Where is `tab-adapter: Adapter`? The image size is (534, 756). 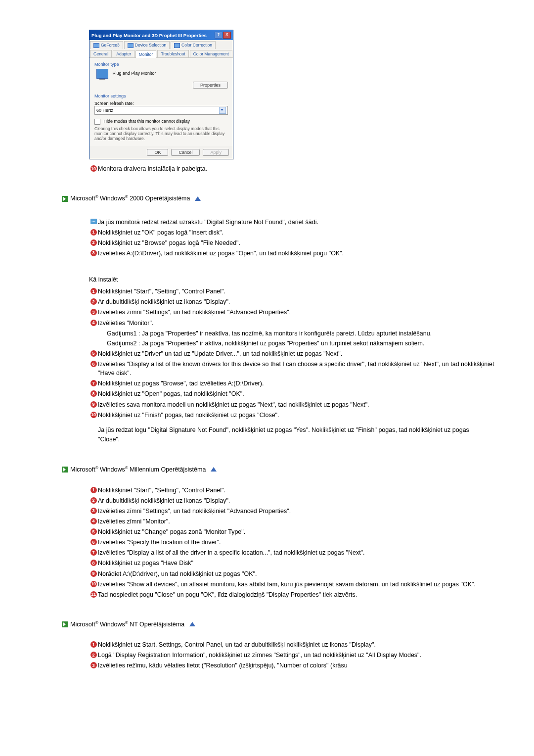 tab-adapter: Adapter is located at coordinates (124, 53).